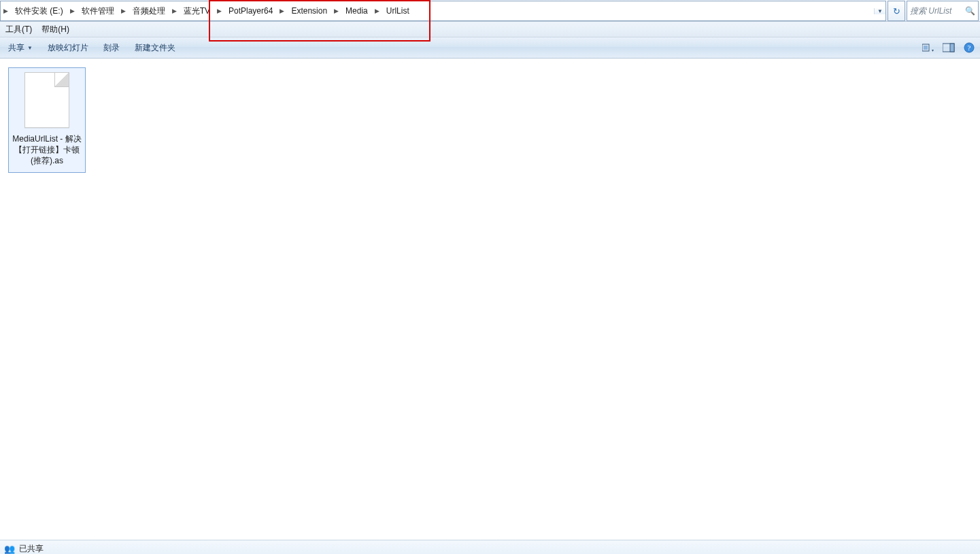  What do you see at coordinates (949, 48) in the screenshot?
I see `toolbar-right-group: ?` at bounding box center [949, 48].